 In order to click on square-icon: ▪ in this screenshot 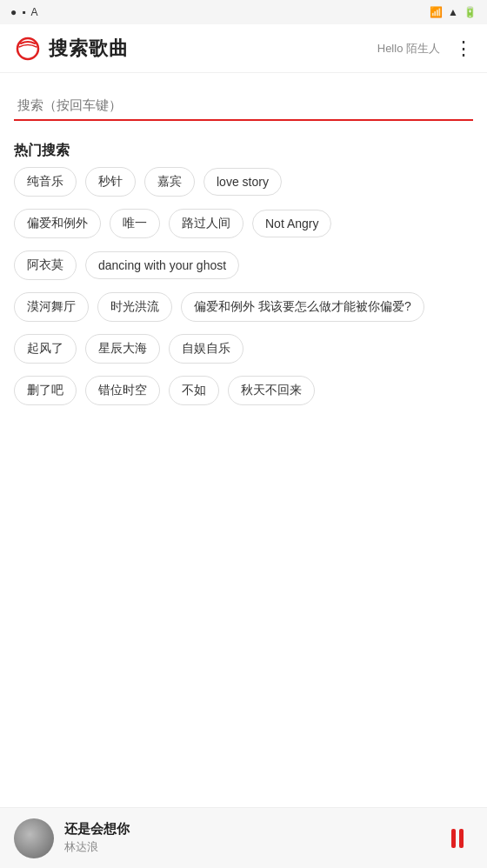, I will do `click(23, 12)`.